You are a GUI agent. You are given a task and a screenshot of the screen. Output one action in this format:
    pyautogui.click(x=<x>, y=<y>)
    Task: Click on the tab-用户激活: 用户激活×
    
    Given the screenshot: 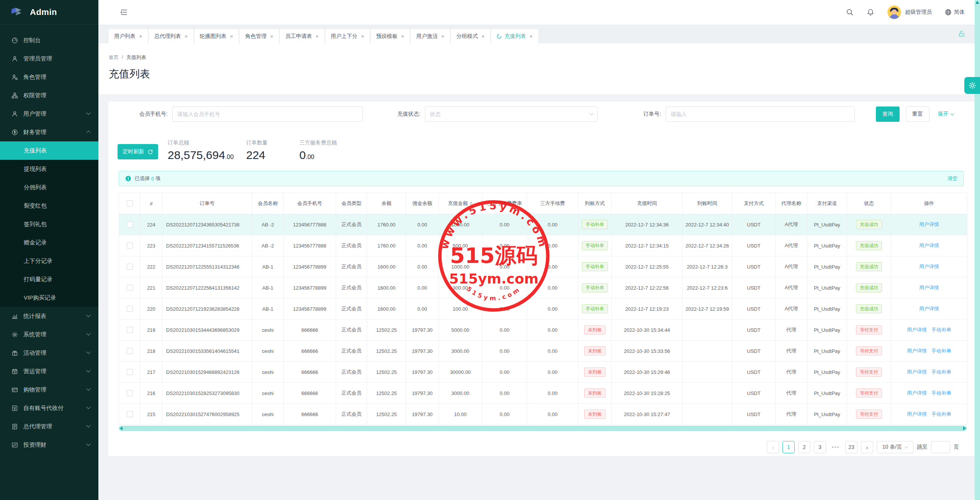 What is the action you would take?
    pyautogui.click(x=430, y=36)
    